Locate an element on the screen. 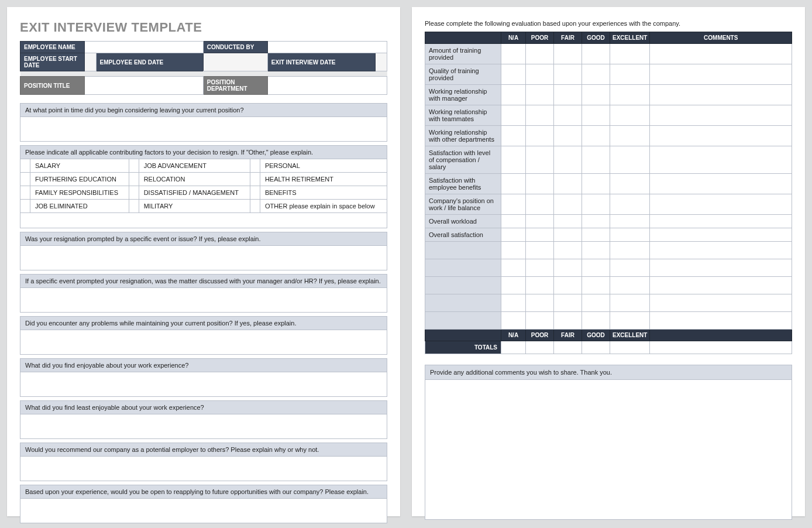 The image size is (812, 528). eval-blank-3-fair is located at coordinates (568, 303).